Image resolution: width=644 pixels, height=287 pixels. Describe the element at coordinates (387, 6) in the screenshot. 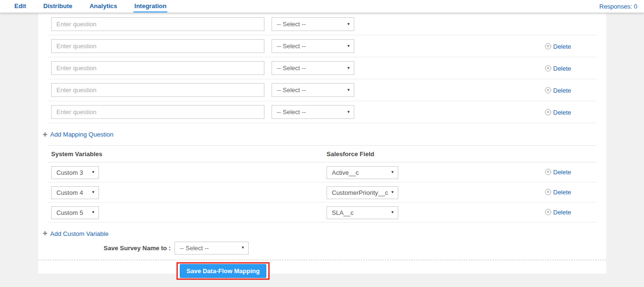

I see `nav-spacer` at that location.